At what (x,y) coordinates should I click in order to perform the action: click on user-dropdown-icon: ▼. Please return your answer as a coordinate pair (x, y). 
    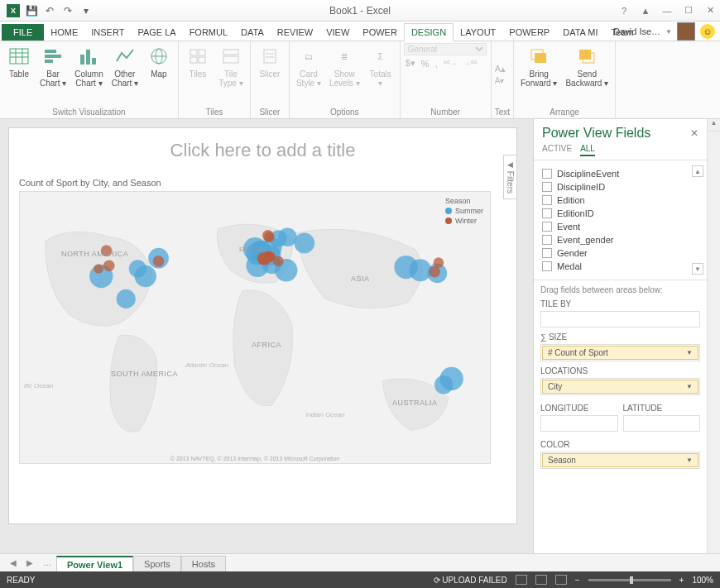
    Looking at the image, I should click on (669, 31).